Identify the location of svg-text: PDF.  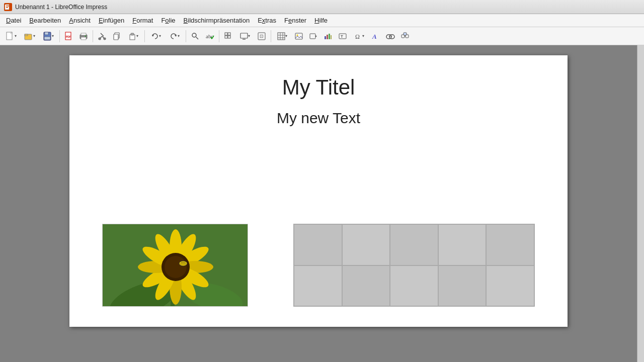
(68, 37).